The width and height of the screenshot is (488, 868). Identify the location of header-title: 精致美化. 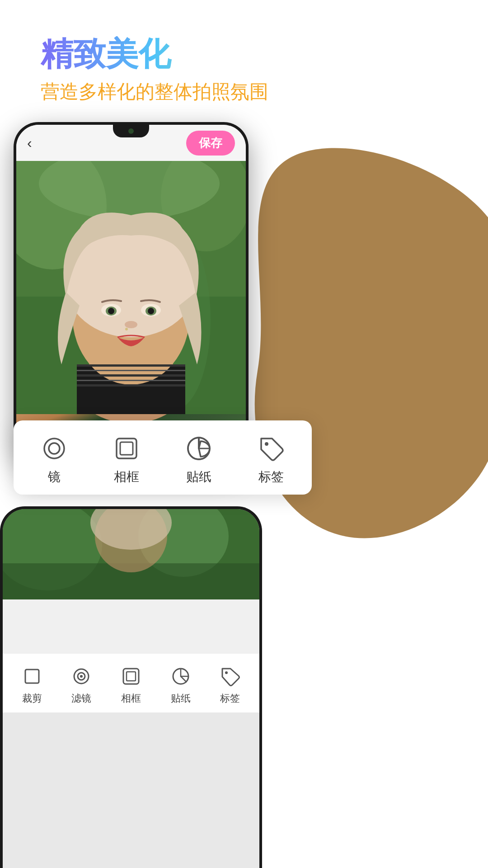
(155, 54).